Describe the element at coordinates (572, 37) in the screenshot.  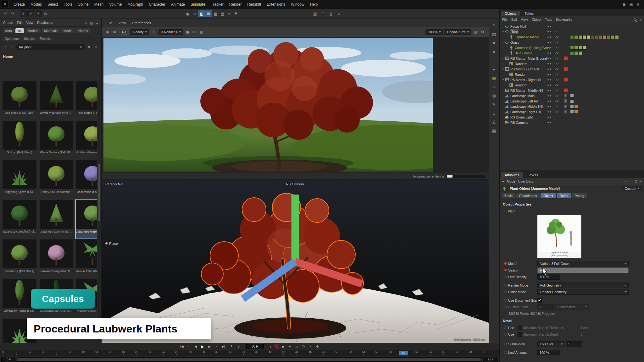
I see `object-row: Japanese Maple ✓✓` at that location.